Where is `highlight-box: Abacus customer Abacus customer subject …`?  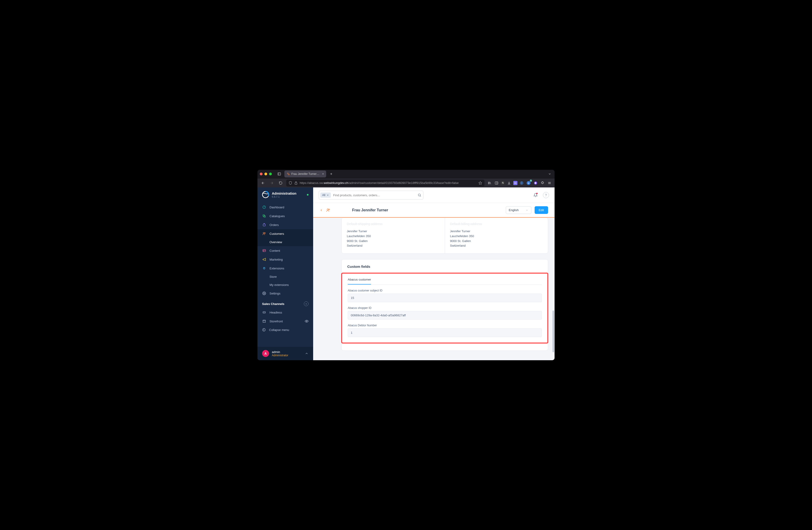 highlight-box: Abacus customer Abacus customer subject … is located at coordinates (445, 308).